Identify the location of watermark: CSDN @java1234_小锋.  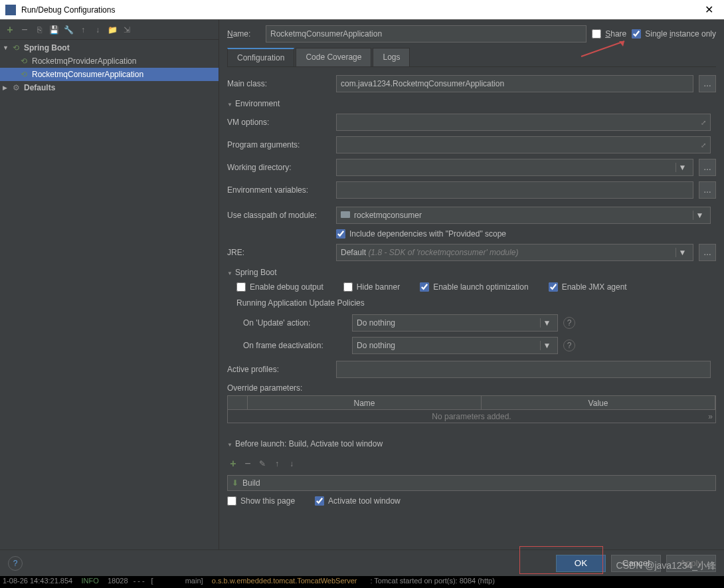
(666, 566).